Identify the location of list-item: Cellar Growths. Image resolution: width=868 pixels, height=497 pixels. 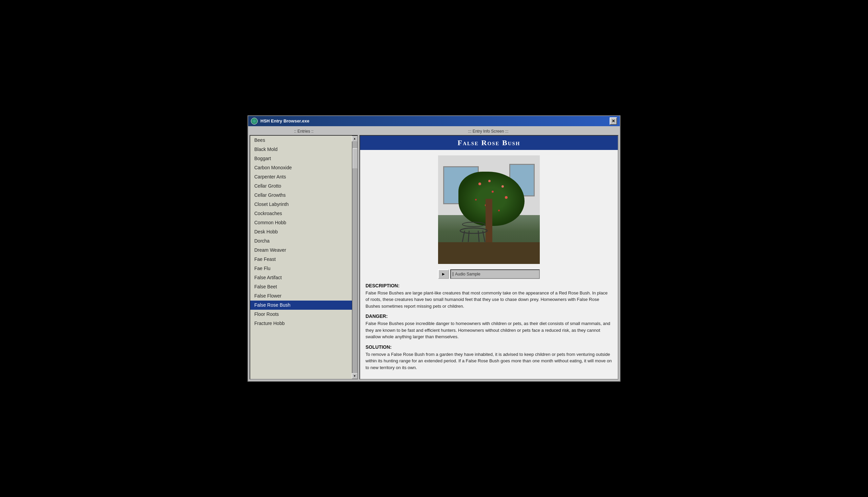
(301, 195).